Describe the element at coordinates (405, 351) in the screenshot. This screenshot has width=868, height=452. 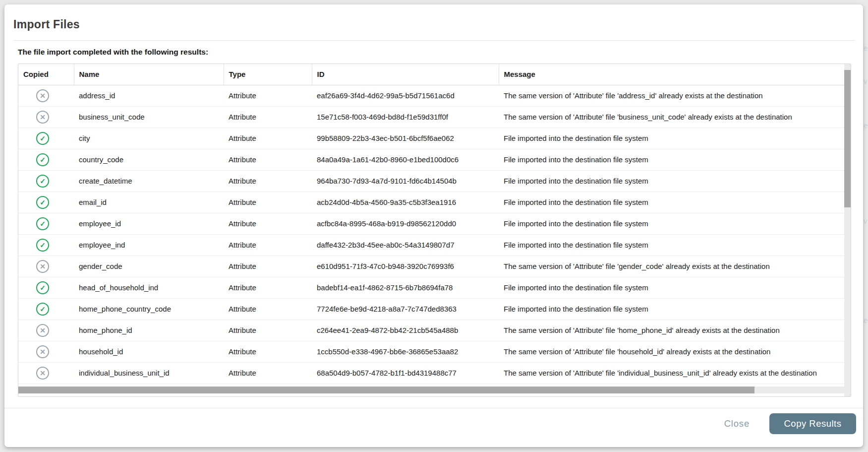
I see `file-id-cell: 1ccb550d-e338-4967-bb6e-36865e53aa82` at that location.